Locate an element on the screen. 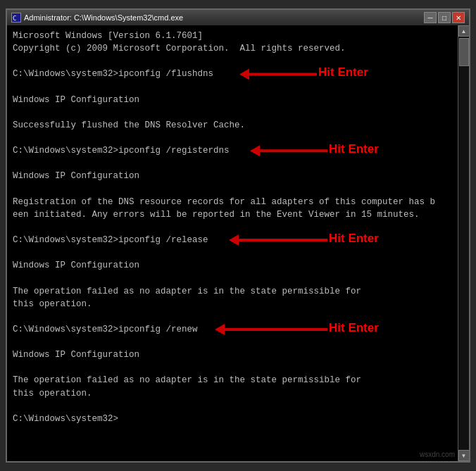  close-button: ✕ is located at coordinates (458, 18).